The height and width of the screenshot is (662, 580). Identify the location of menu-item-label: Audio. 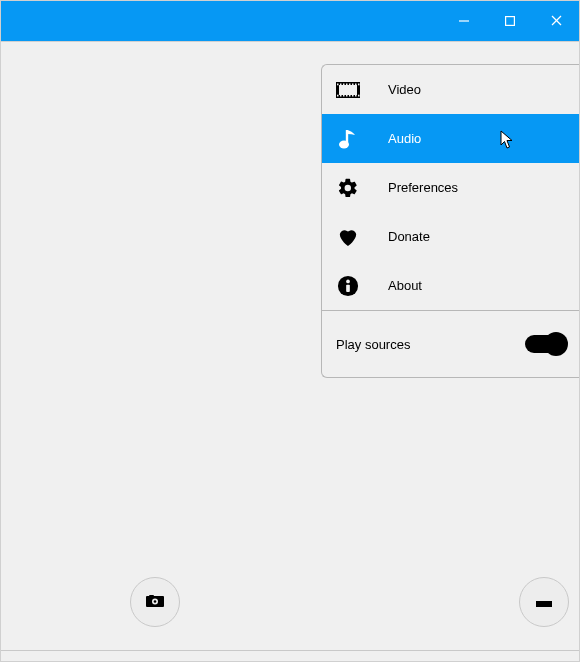
(404, 138).